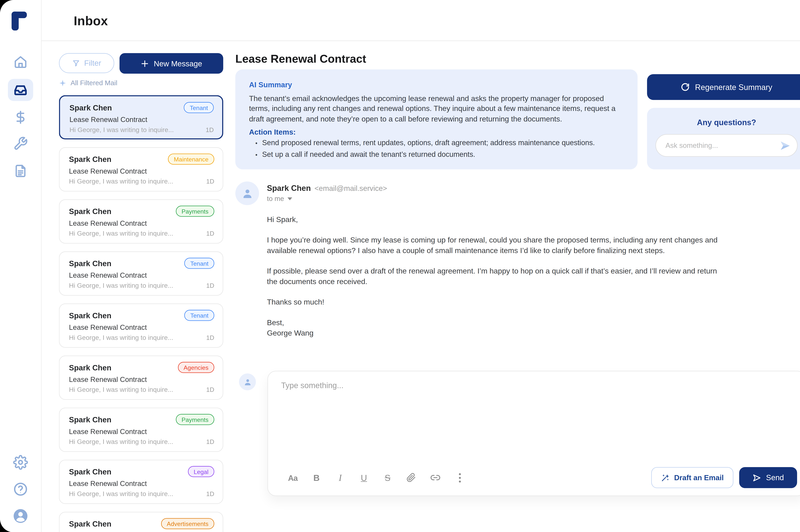 The height and width of the screenshot is (532, 800). What do you see at coordinates (724, 138) in the screenshot?
I see `questions-panel: Any questions?` at bounding box center [724, 138].